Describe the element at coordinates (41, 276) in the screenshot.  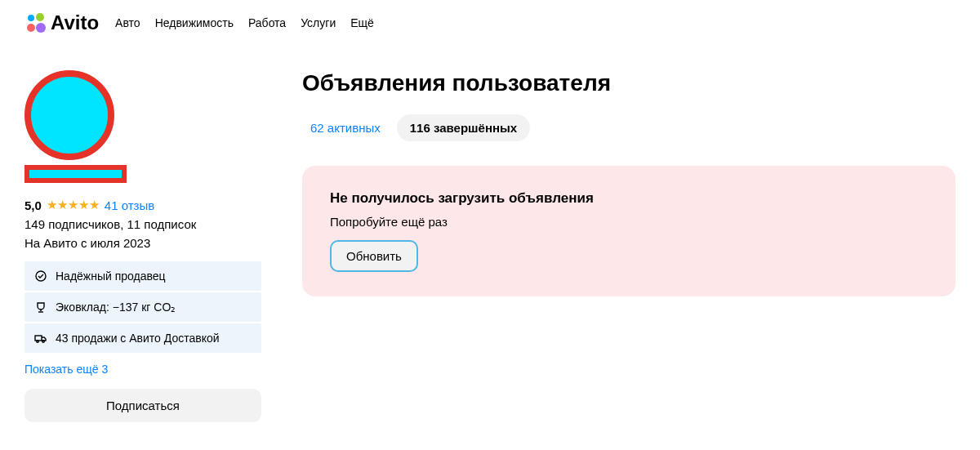
I see `check-shield-icon` at that location.